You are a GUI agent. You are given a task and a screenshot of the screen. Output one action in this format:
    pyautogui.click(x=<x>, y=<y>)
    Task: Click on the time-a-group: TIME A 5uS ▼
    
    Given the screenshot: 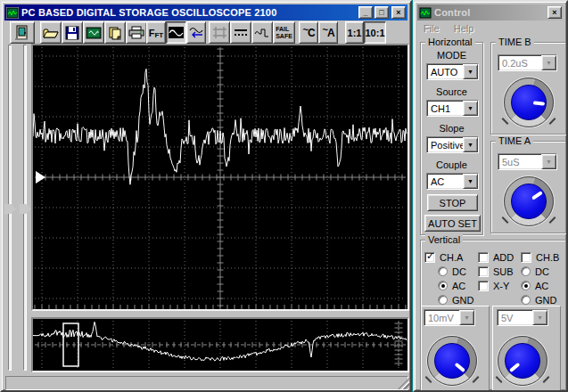 What is the action you would take?
    pyautogui.click(x=528, y=187)
    